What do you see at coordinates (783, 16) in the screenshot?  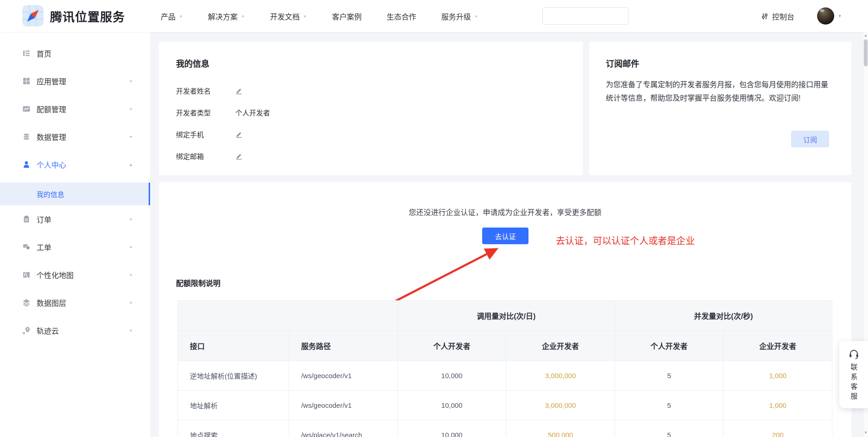 I see `console-label: 控制台` at bounding box center [783, 16].